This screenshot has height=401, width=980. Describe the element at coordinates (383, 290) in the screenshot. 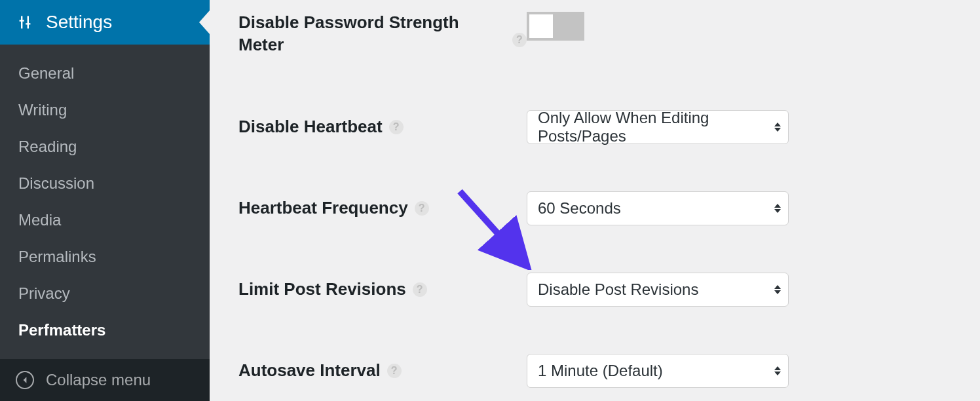

I see `setting-label: Limit Post Revisions ?` at that location.